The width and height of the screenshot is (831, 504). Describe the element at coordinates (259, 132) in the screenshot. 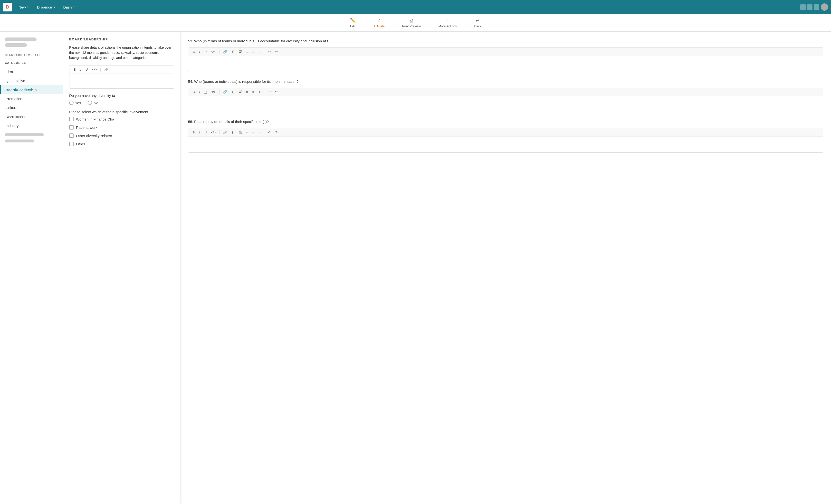

I see `editor-list-55: ≡` at that location.